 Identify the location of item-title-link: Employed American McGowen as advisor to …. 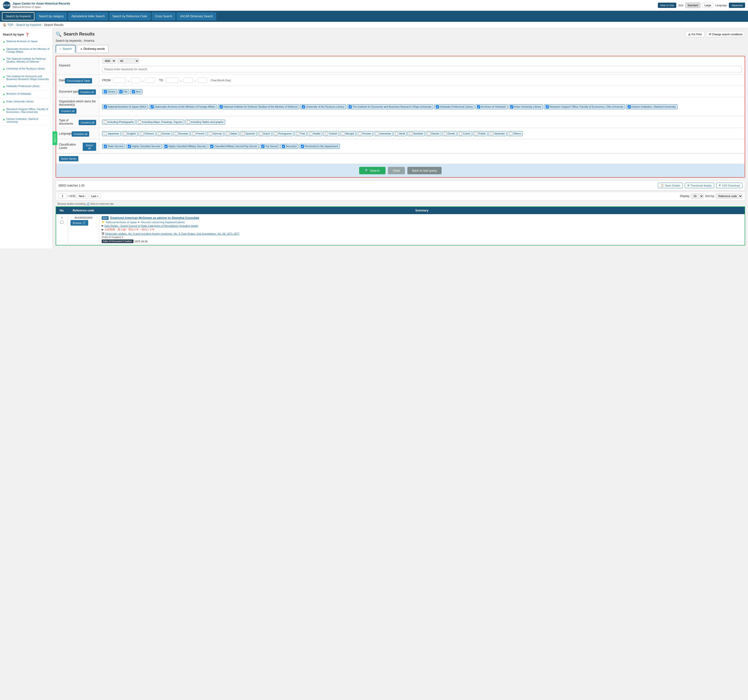
(155, 218).